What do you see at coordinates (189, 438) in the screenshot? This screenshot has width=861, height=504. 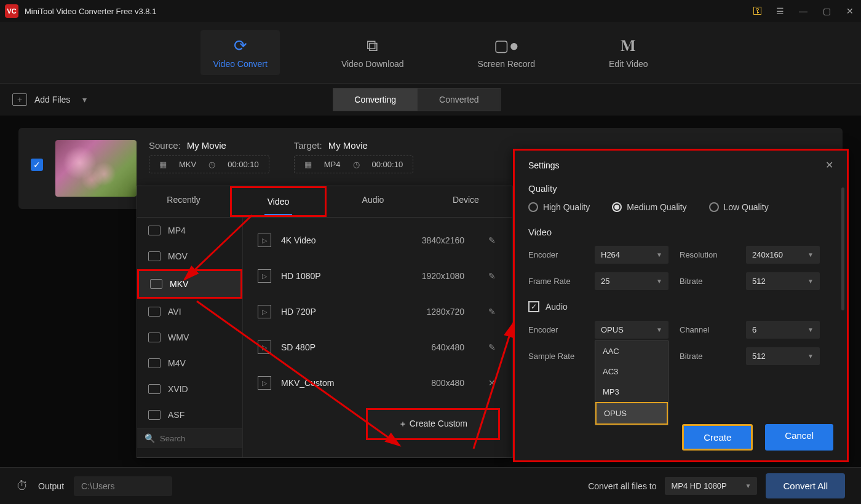 I see `format-search: 🔍` at bounding box center [189, 438].